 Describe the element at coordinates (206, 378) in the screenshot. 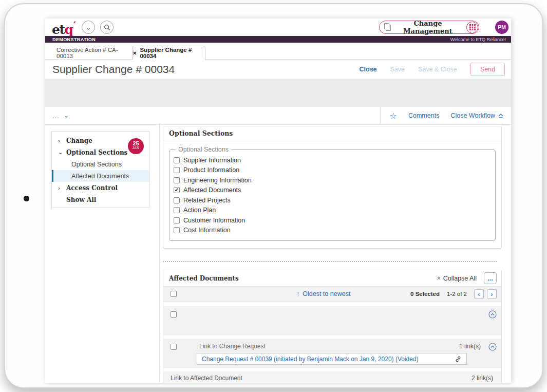

I see `link-group-label: Link to Affected Document` at that location.